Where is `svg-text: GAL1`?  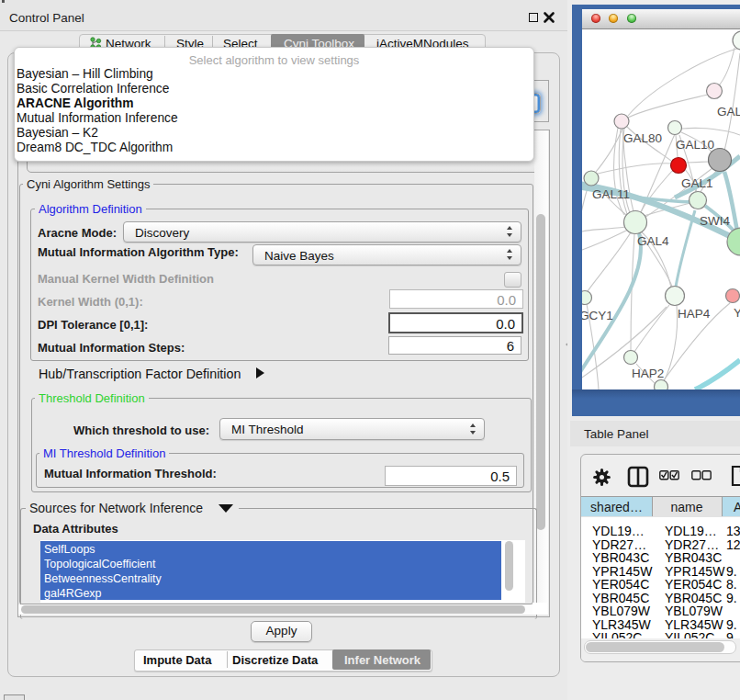 svg-text: GAL1 is located at coordinates (698, 184).